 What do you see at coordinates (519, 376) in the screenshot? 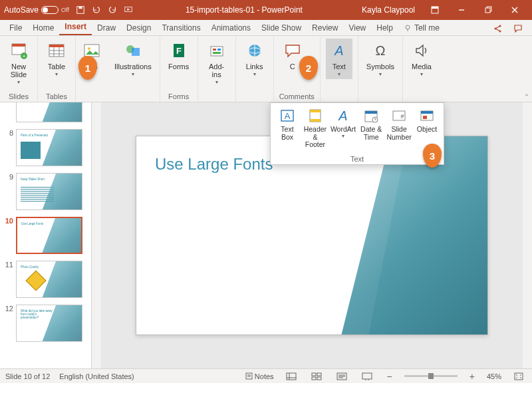
I see `fit-to-window-icon` at bounding box center [519, 376].